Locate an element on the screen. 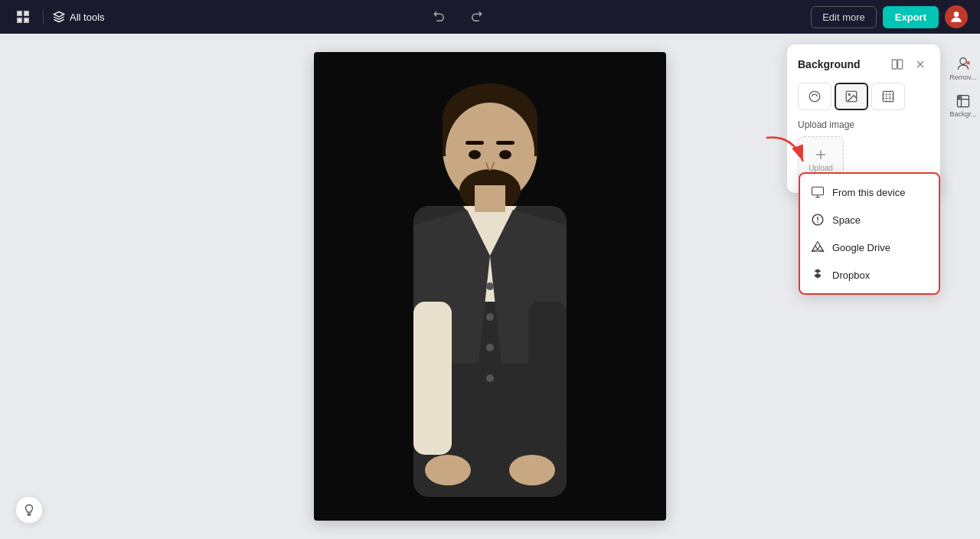  dropbox-icon is located at coordinates (818, 275).